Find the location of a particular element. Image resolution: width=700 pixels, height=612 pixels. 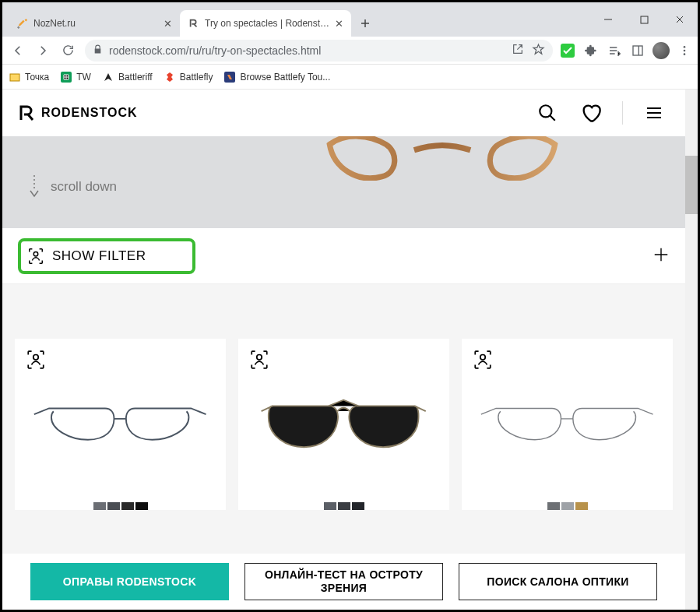

forward-button is located at coordinates (43, 51).